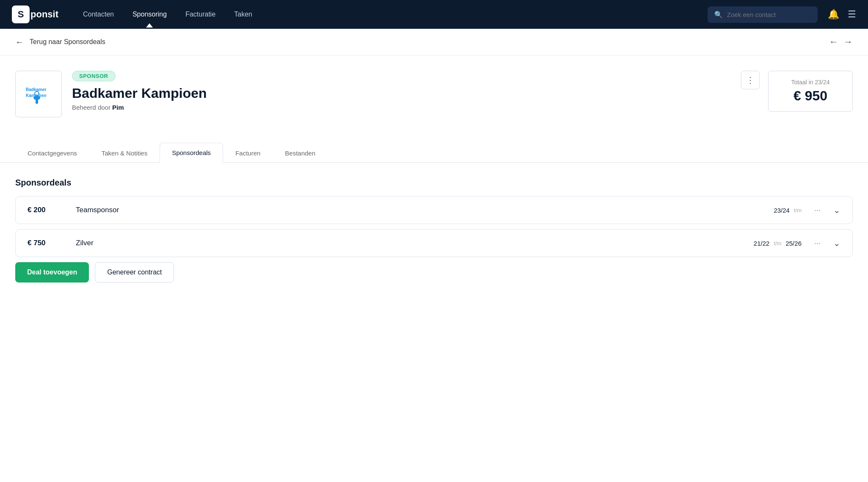  What do you see at coordinates (191, 152) in the screenshot?
I see `tab-sponsordeals: Sponsordeals` at bounding box center [191, 152].